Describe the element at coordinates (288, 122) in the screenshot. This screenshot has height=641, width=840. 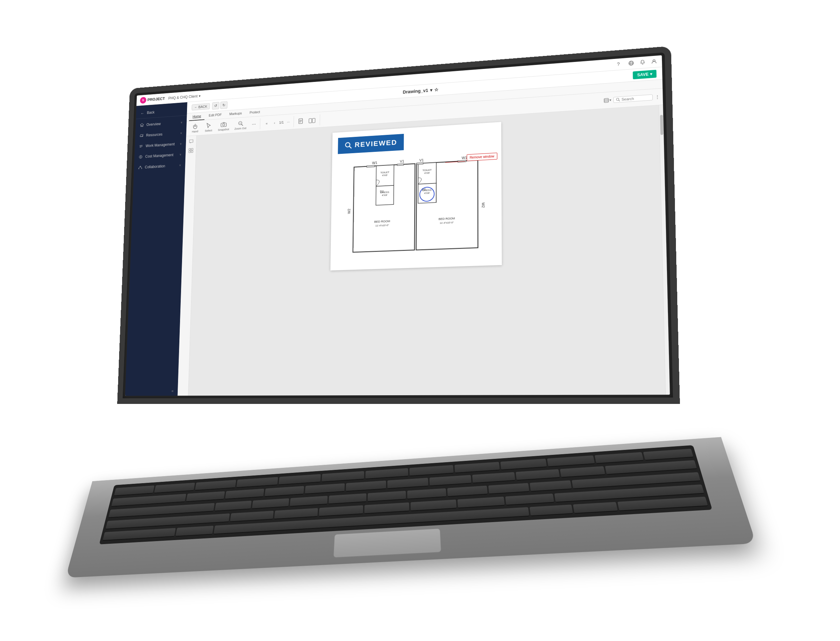
I see `page-more-button: ···` at that location.